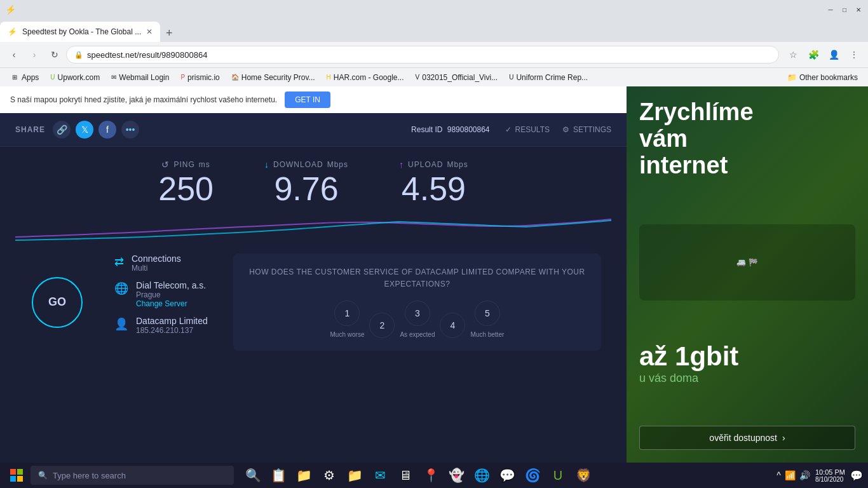  Describe the element at coordinates (482, 475) in the screenshot. I see `taskbar-chrome-app: 🌐` at that location.